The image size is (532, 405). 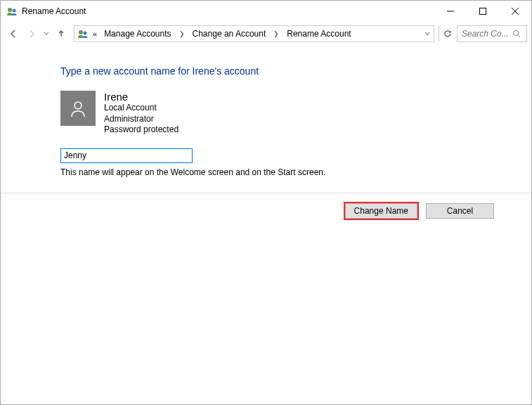 What do you see at coordinates (78, 108) in the screenshot?
I see `avatar` at bounding box center [78, 108].